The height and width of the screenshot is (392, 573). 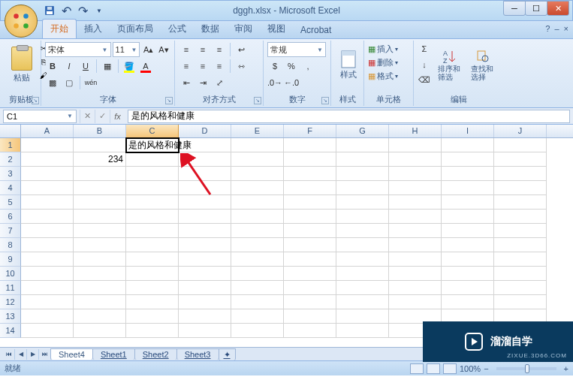 What do you see at coordinates (186, 66) in the screenshot?
I see `align-left-icon: ≡` at bounding box center [186, 66].